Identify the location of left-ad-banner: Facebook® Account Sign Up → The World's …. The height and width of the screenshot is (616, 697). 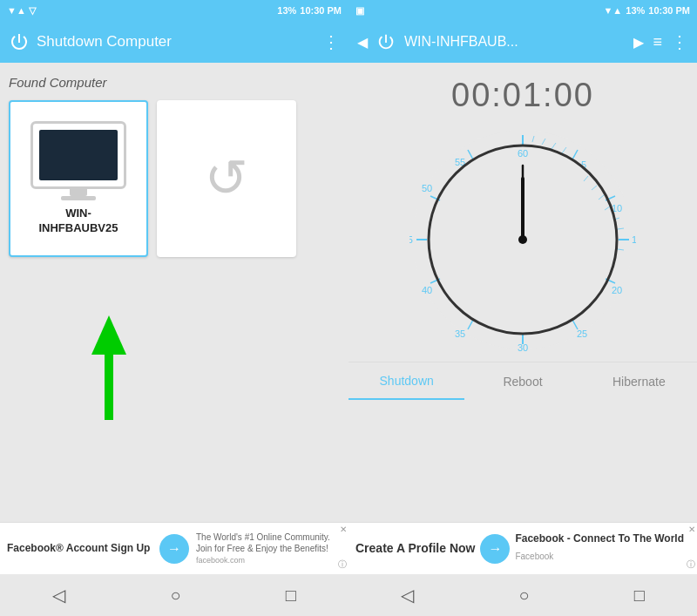
(174, 548).